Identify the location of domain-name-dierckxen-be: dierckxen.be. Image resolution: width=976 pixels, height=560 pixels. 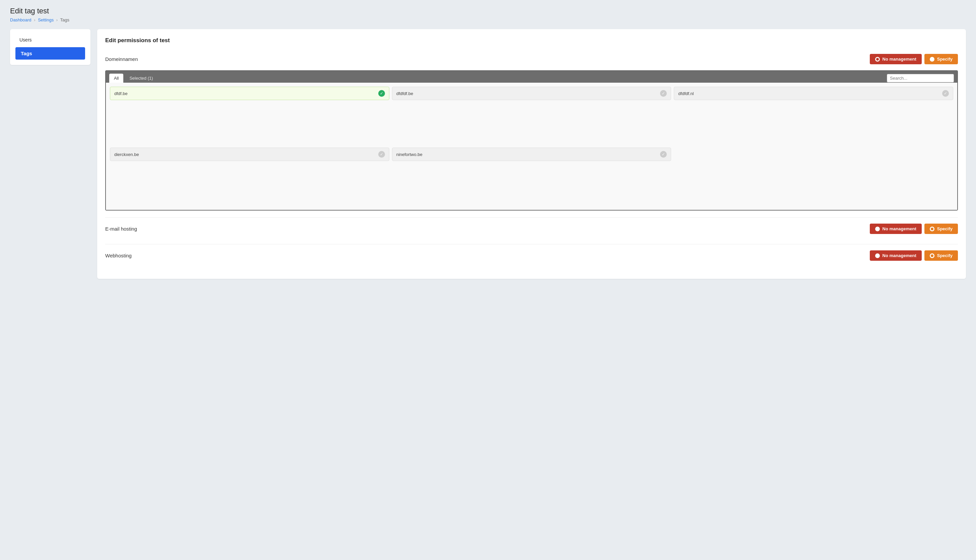
(127, 155).